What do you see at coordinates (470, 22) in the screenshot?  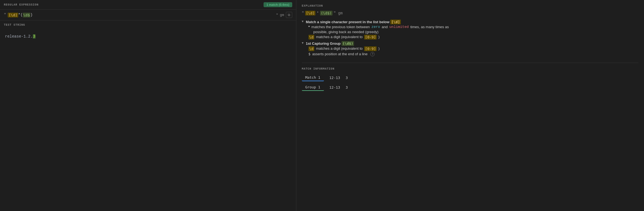 I see `tree-row-bracket: ▼ Match a single character present in th…` at bounding box center [470, 22].